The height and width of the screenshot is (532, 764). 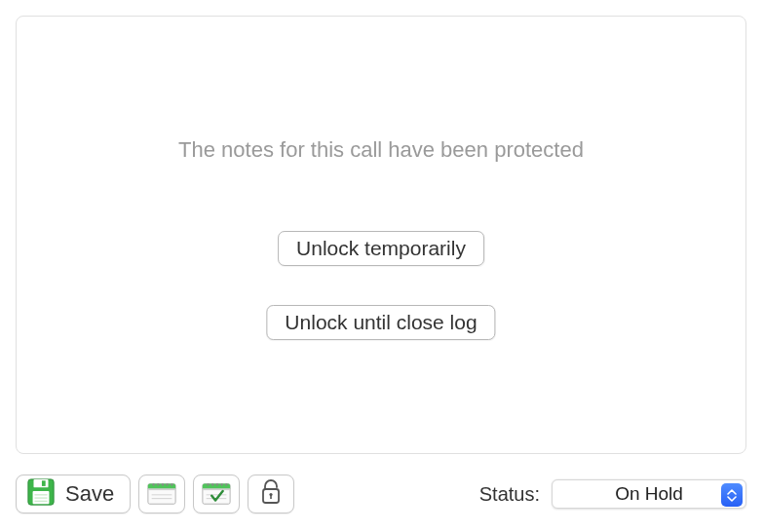 I want to click on notepad-icon, so click(x=162, y=494).